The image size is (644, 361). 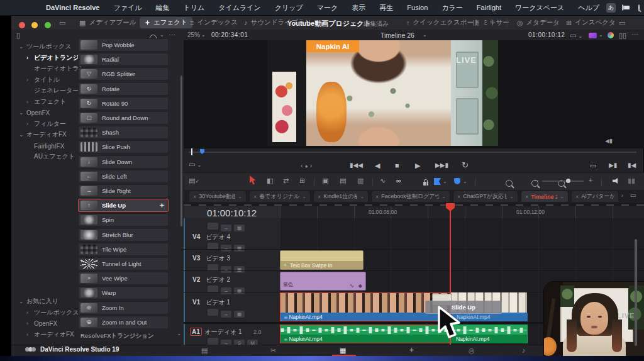 I want to click on fairlight-page-icon: ♪, so click(x=524, y=350).